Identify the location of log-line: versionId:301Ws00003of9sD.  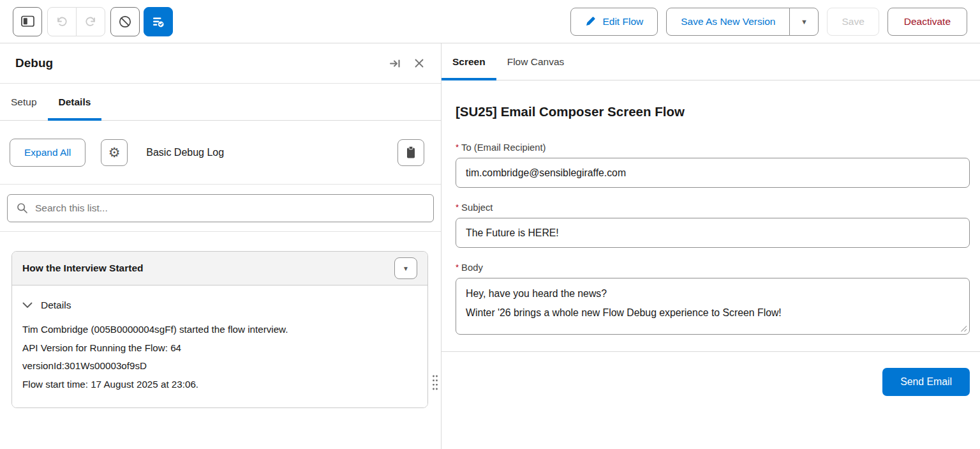
(219, 367).